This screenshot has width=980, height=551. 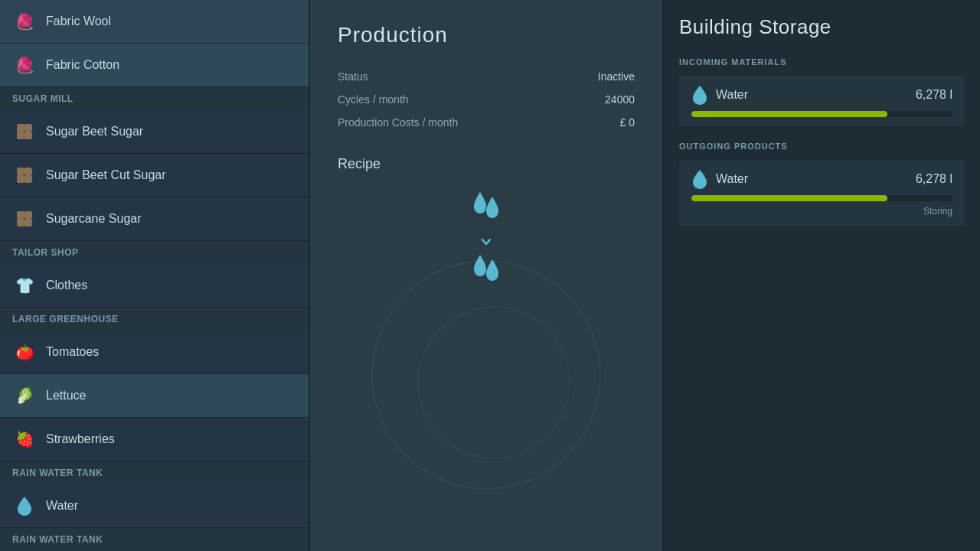 What do you see at coordinates (822, 198) in the screenshot?
I see `outgoing-progress-bg` at bounding box center [822, 198].